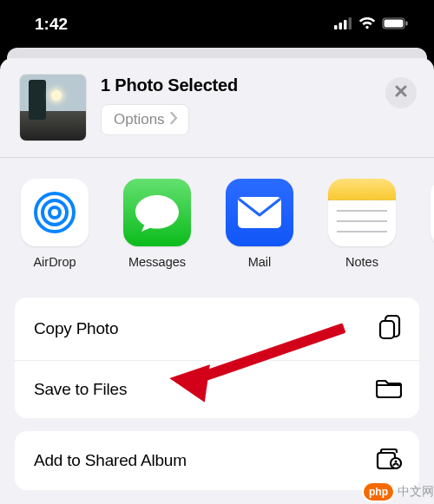  I want to click on close-icon, so click(401, 93).